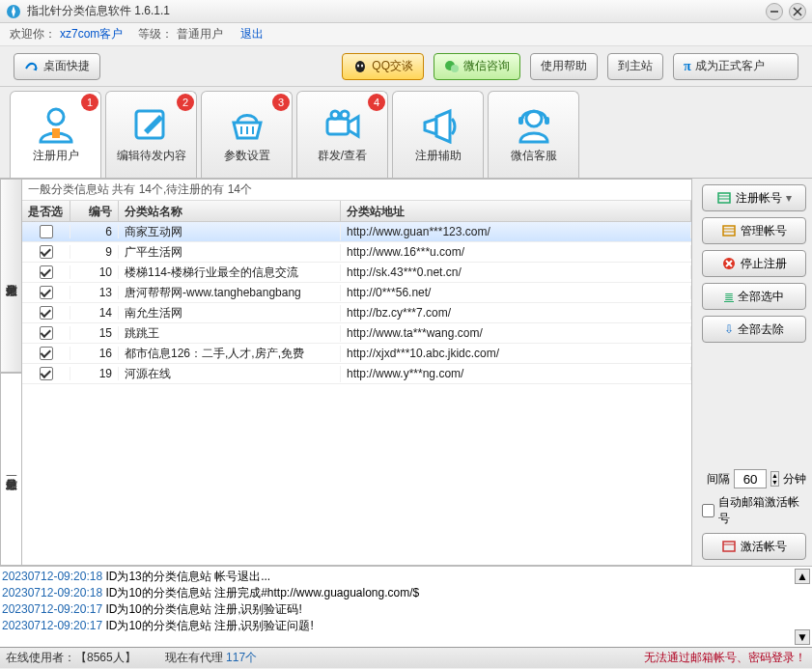 This screenshot has height=669, width=812. I want to click on table-row: 14南允生活网http://bz.cy***7.com/, so click(357, 313).